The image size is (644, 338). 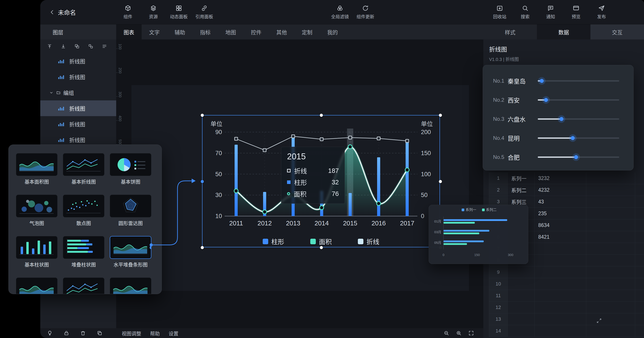 What do you see at coordinates (130, 169) in the screenshot?
I see `gallery-item: 基本饼图` at bounding box center [130, 169].